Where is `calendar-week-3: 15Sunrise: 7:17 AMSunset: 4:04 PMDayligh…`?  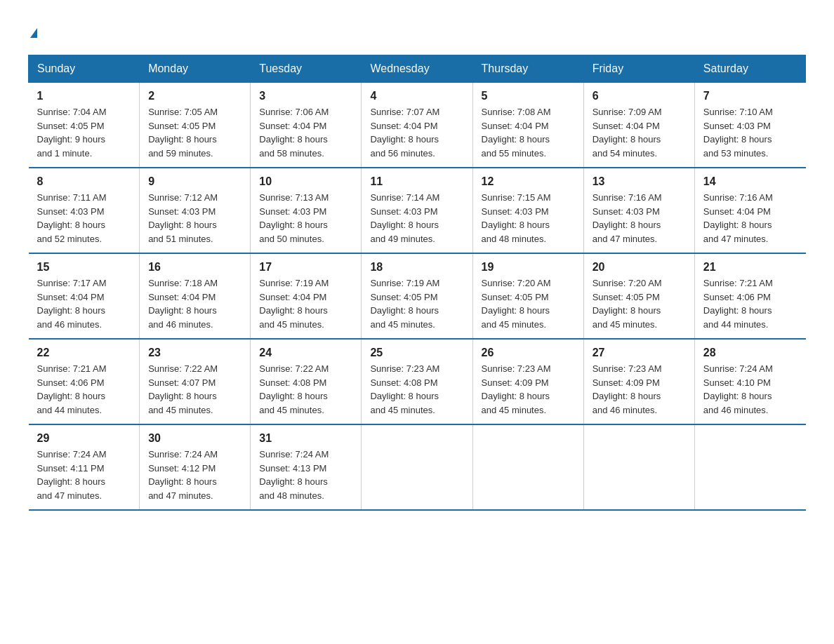
calendar-week-3: 15Sunrise: 7:17 AMSunset: 4:04 PMDayligh… is located at coordinates (417, 296).